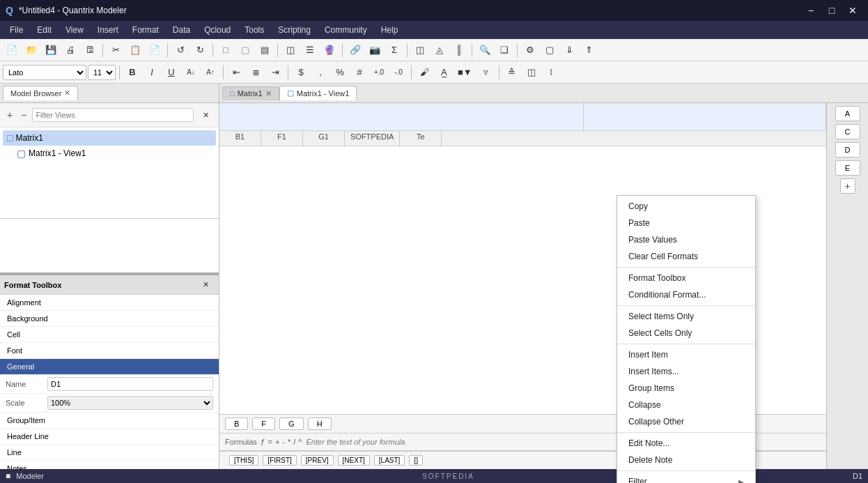 This screenshot has height=483, width=868. I want to click on fullscreen-button: ❏, so click(504, 50).